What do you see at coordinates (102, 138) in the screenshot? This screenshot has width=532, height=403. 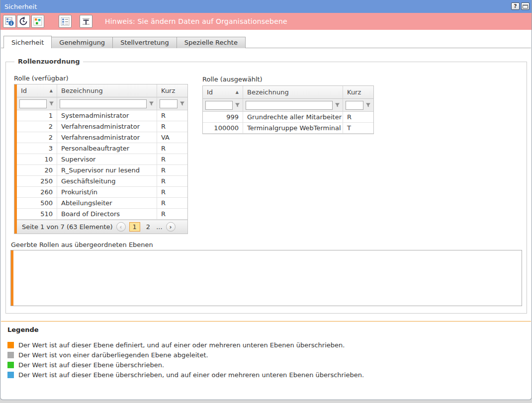 I see `table-row: 2 Verfahrensadministrator VA` at bounding box center [102, 138].